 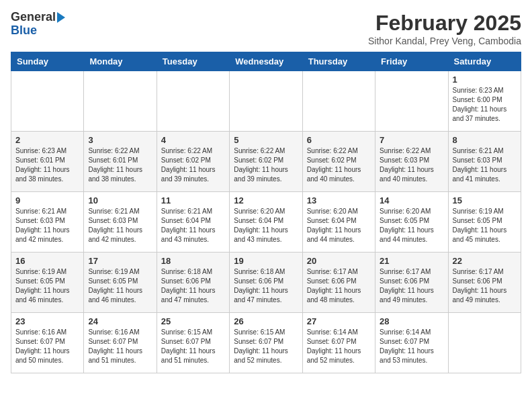 I want to click on calendar-cell: 8Sunrise: 6:21 AM Sunset: 6:03 PM Daylig…, so click(x=484, y=162).